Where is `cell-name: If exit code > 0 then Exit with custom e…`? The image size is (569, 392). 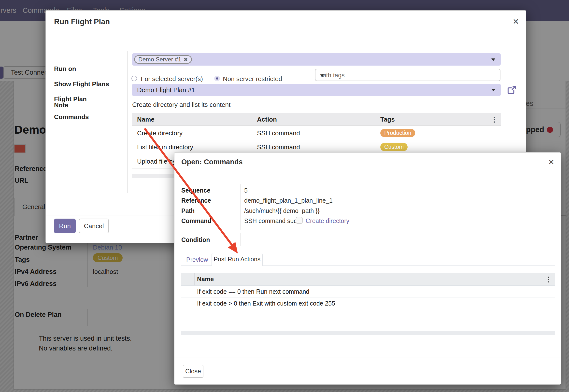
cell-name: If exit code > 0 then Exit with custom e… is located at coordinates (266, 304).